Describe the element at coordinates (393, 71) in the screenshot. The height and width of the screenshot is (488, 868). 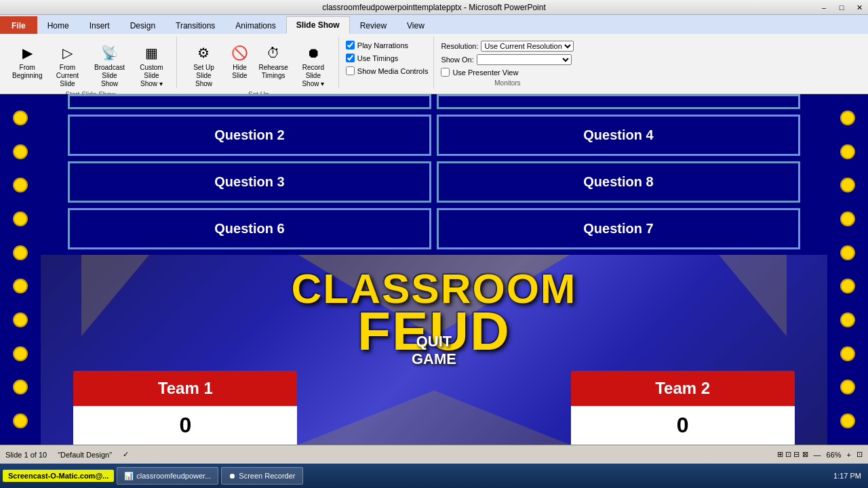
I see `show-media-label: Show Media Controls` at that location.